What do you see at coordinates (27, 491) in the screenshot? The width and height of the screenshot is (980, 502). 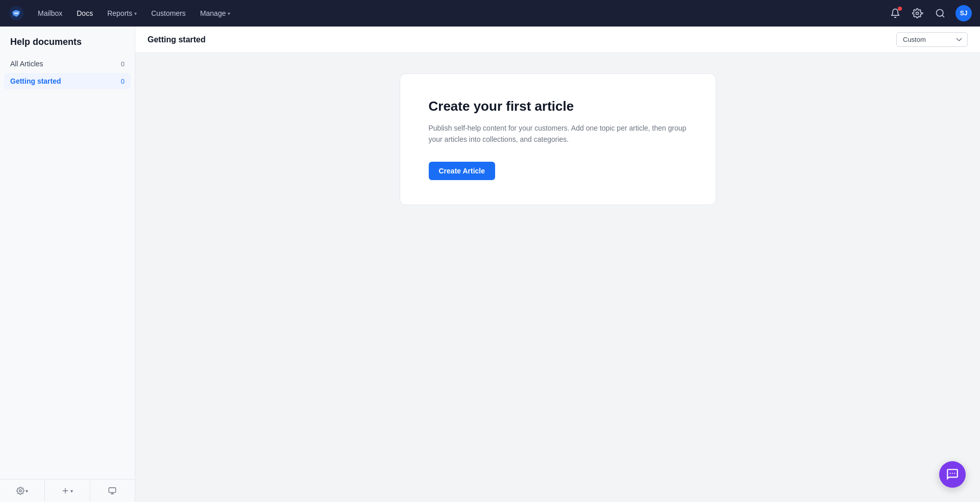 I see `settings-chevron-small-icon: ▾` at bounding box center [27, 491].